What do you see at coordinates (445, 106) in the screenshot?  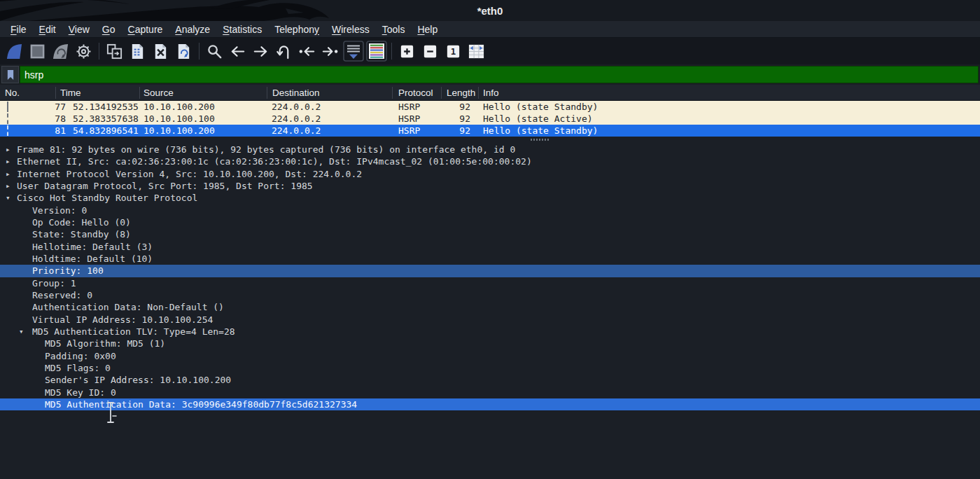 I see `cell-len: 92` at bounding box center [445, 106].